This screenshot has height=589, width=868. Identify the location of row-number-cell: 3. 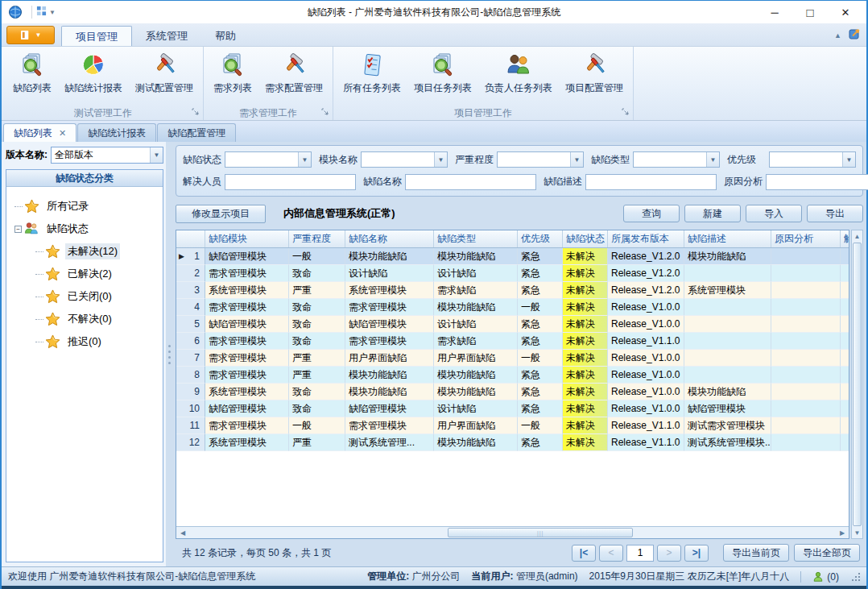
(191, 290).